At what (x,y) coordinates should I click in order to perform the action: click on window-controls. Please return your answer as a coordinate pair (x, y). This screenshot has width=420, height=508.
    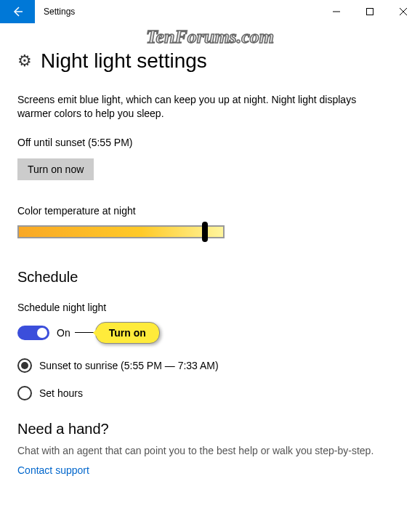
    Looking at the image, I should click on (370, 12).